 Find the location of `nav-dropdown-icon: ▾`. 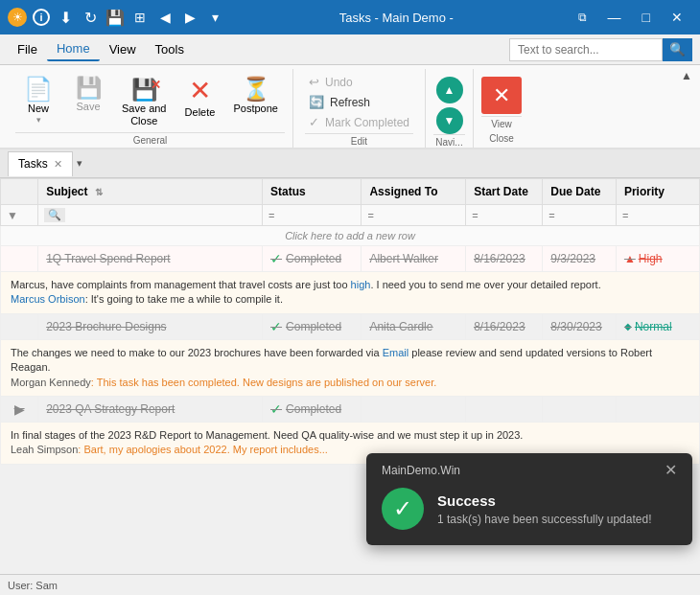

nav-dropdown-icon: ▾ is located at coordinates (215, 17).